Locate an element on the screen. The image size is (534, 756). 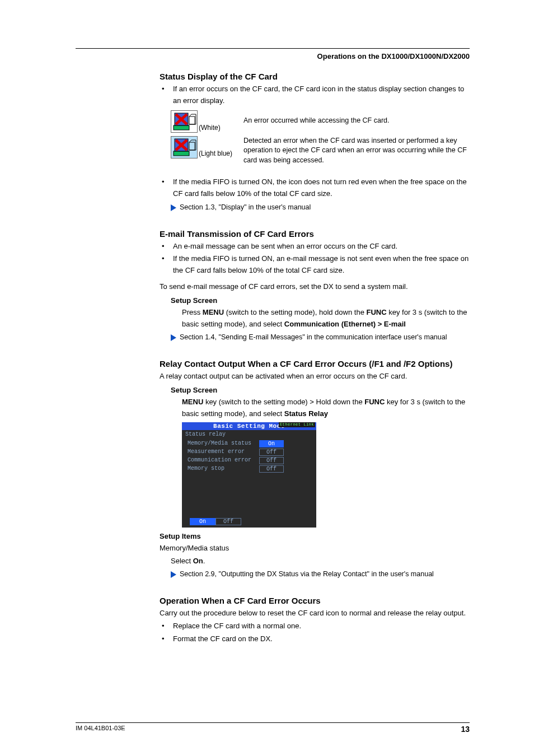
list-item: •Format the CF card on the DX. is located at coordinates (315, 640).